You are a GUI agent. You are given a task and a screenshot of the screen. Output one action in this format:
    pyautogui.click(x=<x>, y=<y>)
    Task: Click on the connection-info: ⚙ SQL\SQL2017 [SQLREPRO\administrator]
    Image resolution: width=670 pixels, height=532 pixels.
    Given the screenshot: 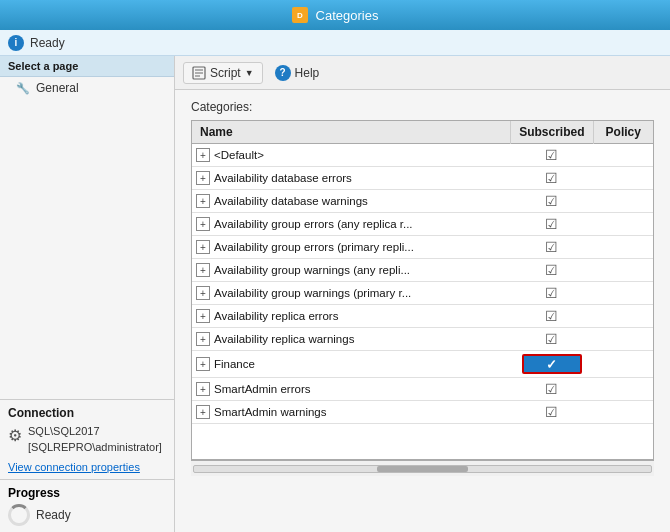 What is the action you would take?
    pyautogui.click(x=87, y=440)
    